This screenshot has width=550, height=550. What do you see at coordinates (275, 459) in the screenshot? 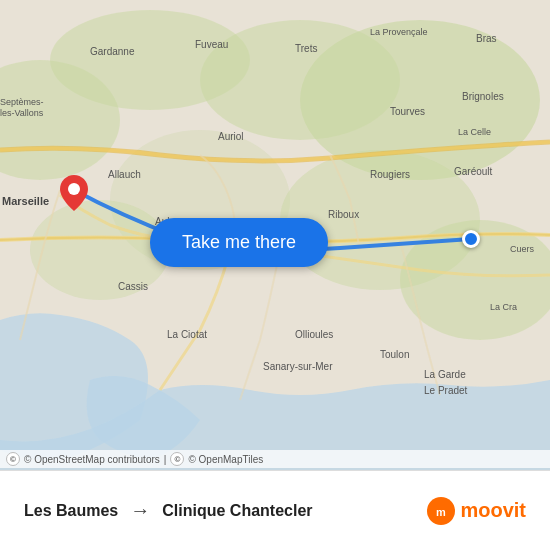
I see `attribution-bar: © © OpenStreetMap contributors | © © Ope…` at bounding box center [275, 459].